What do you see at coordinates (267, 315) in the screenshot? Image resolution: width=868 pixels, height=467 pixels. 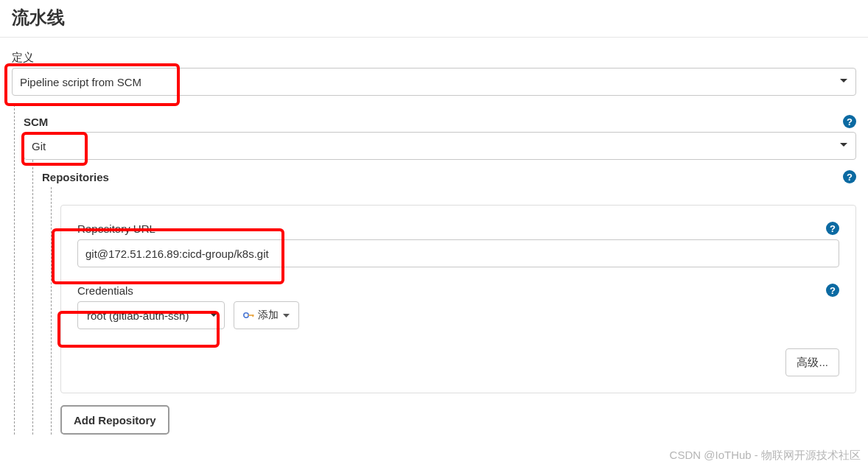 I see `add-credentials-button: 添加` at bounding box center [267, 315].